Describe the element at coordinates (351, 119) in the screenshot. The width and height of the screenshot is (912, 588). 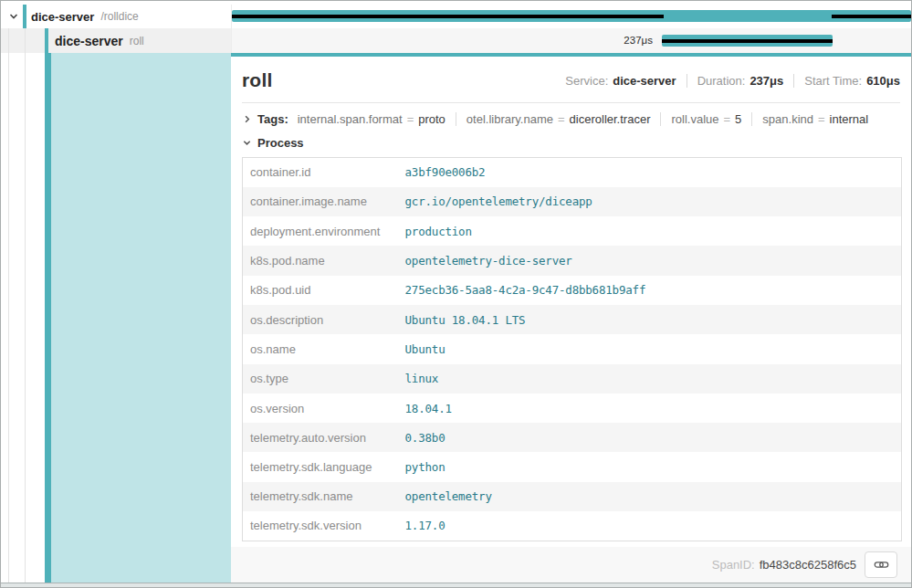
I see `tag-key: internal.span.format` at that location.